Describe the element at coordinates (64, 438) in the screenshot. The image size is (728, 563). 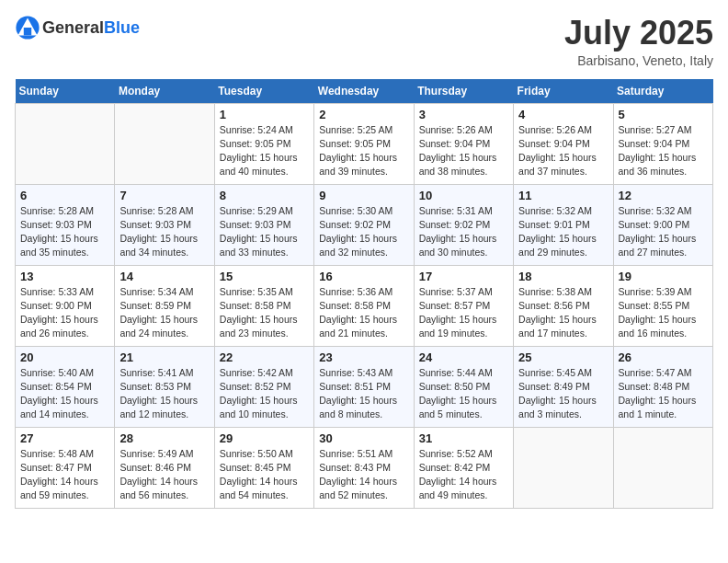
I see `day-number: 27` at that location.